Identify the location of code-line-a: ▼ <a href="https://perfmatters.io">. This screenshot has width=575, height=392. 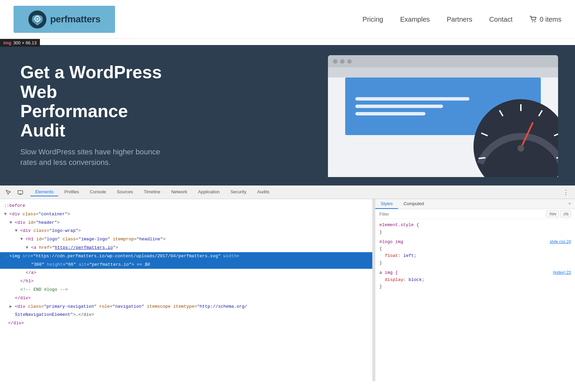
(186, 248).